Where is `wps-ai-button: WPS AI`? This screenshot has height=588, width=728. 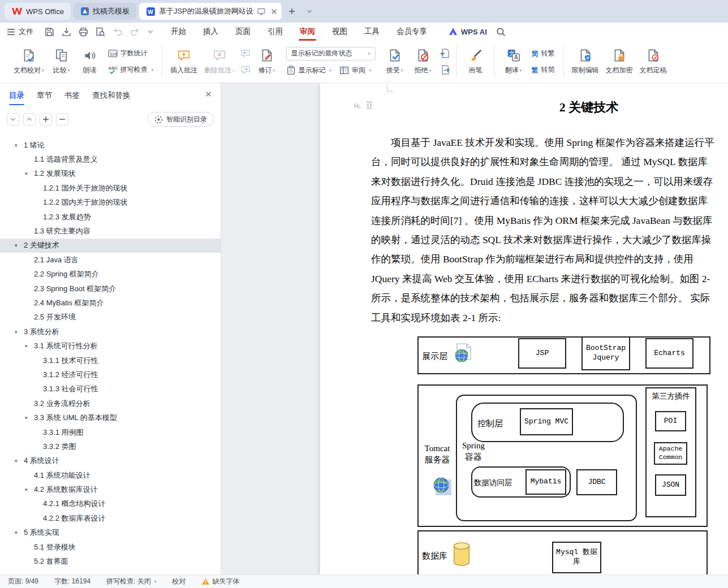 wps-ai-button: WPS AI is located at coordinates (467, 32).